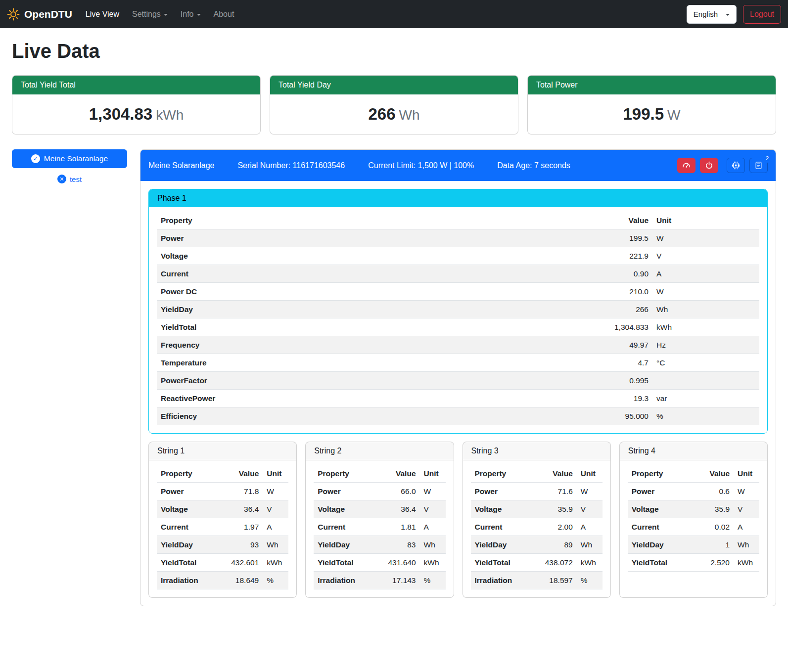 This screenshot has height=672, width=788. What do you see at coordinates (137, 105) in the screenshot?
I see `summary-card-total-yield-total: Total Yield Total 1,304.83kWh` at bounding box center [137, 105].